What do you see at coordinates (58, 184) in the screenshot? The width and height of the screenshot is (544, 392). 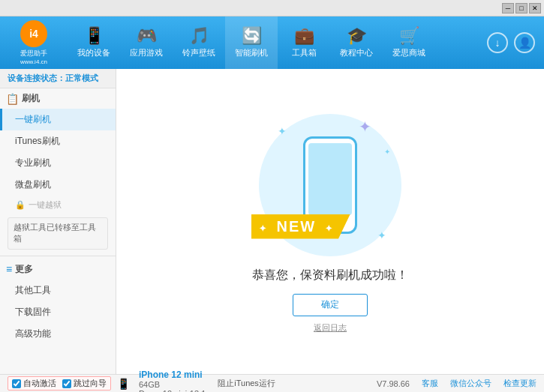 I see `sidebar-item-save-flash: 微盘刷机` at bounding box center [58, 184].